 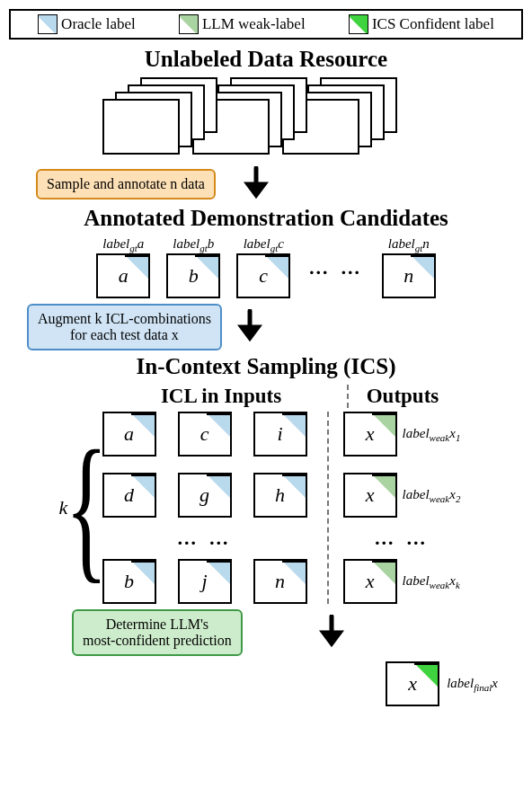 I want to click on oracle-swatch-icon, so click(x=48, y=24).